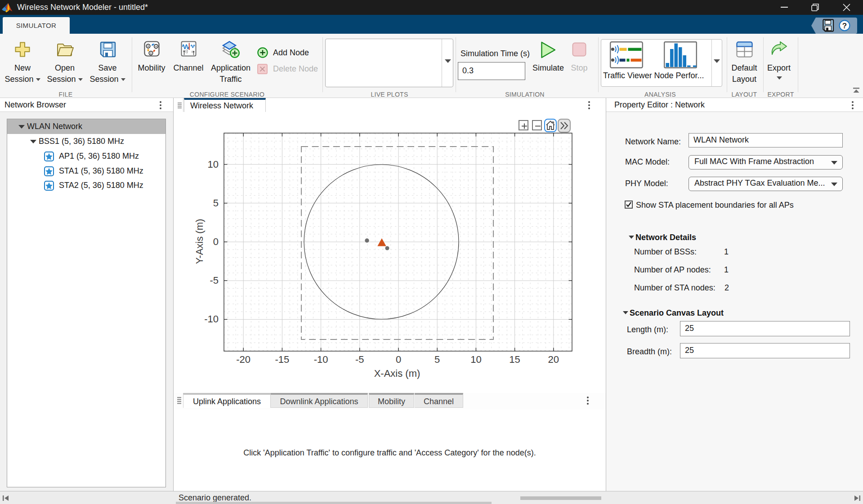  What do you see at coordinates (200, 242) in the screenshot?
I see `svg-text: Y-Axis (m)` at bounding box center [200, 242].